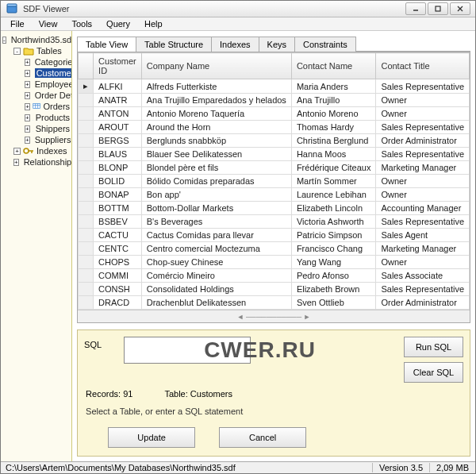 This screenshot has height=474, width=476. I want to click on menu-help: Help, so click(154, 24).